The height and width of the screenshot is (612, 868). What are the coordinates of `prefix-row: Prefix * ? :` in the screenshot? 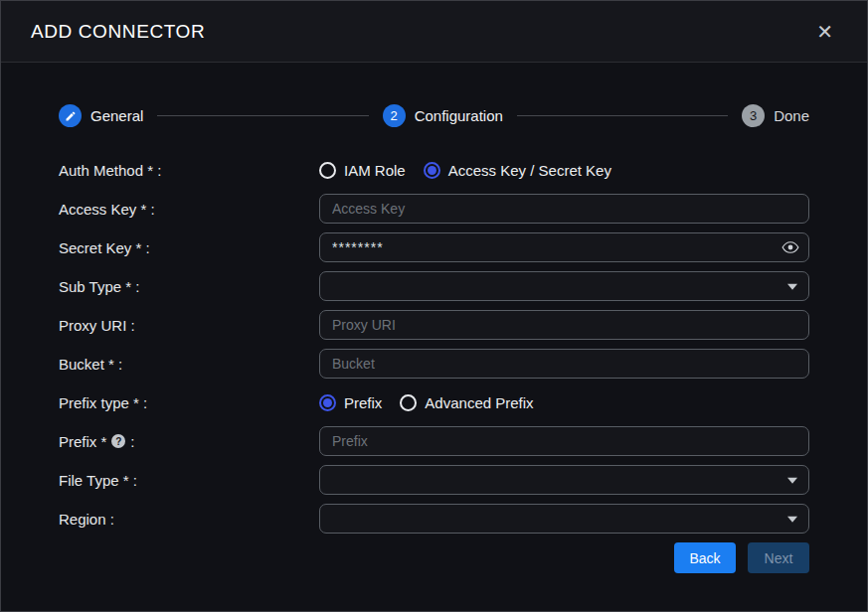 It's located at (434, 441).